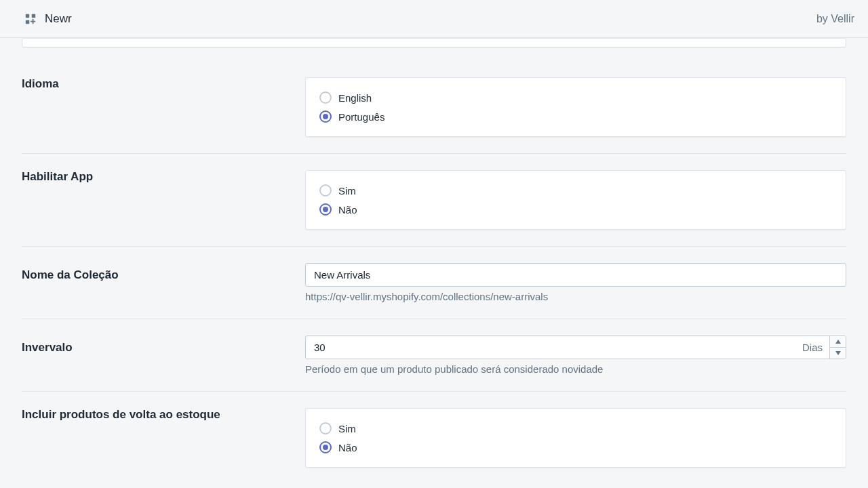 The width and height of the screenshot is (868, 488). Describe the element at coordinates (163, 84) in the screenshot. I see `section-title: Idioma` at that location.